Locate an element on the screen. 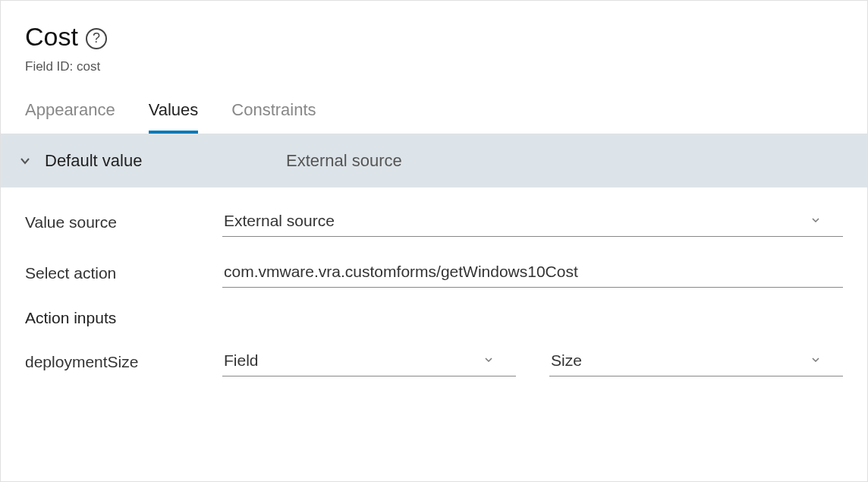 The height and width of the screenshot is (482, 868). value-source-label: Value source is located at coordinates (124, 222).